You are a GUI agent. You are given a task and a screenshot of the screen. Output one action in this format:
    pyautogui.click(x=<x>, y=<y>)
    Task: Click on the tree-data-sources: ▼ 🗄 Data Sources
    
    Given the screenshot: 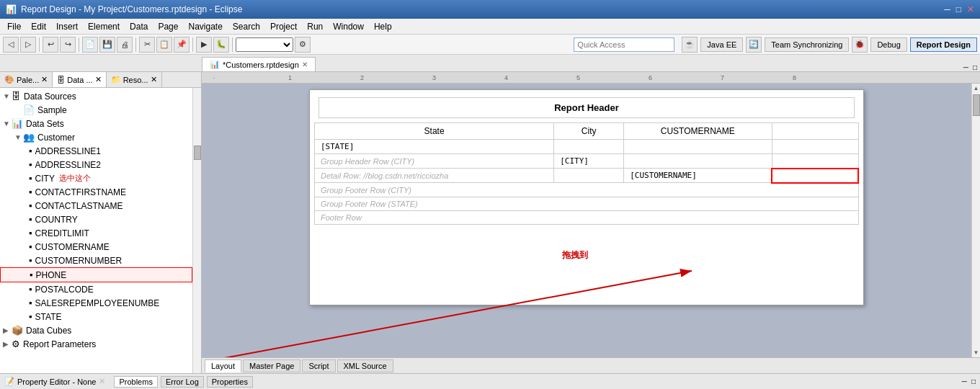 What is the action you would take?
    pyautogui.click(x=97, y=97)
    